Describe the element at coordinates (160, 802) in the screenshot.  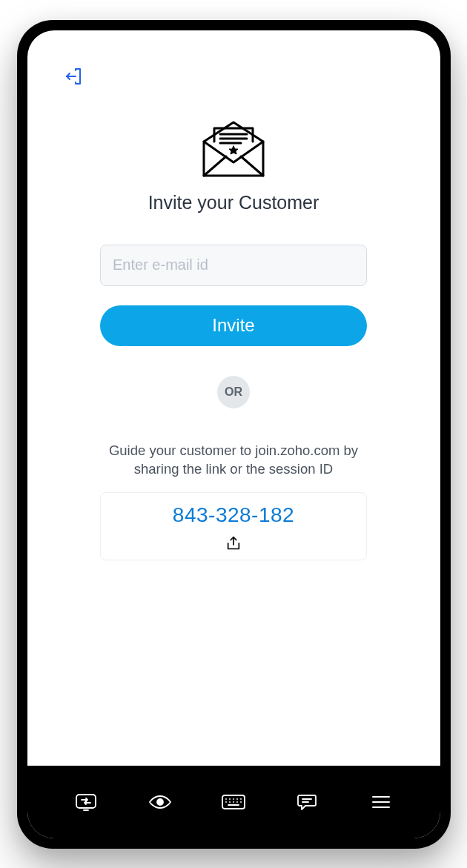
I see `nav-view-icon` at that location.